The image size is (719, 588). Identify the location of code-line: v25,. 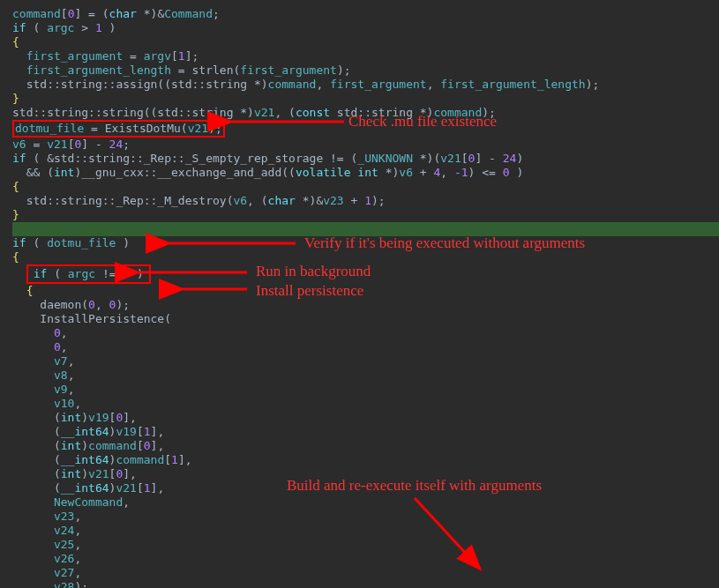
(365, 545).